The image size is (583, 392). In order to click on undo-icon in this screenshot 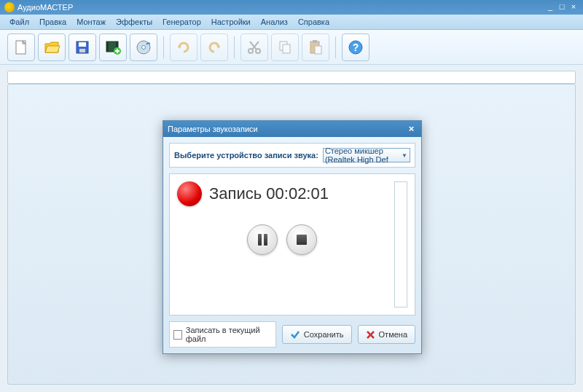, I will do `click(214, 47)`.